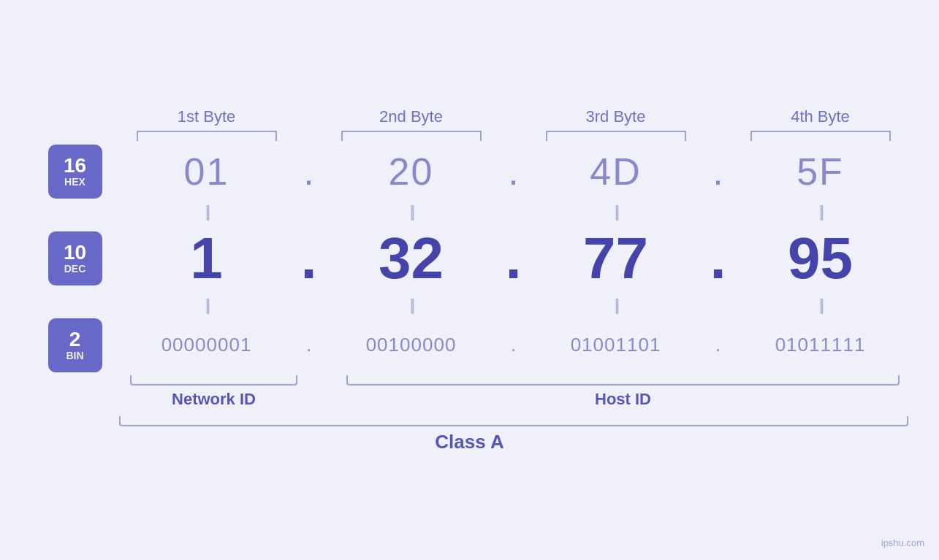  I want to click on hex-val-1: 01, so click(207, 172).